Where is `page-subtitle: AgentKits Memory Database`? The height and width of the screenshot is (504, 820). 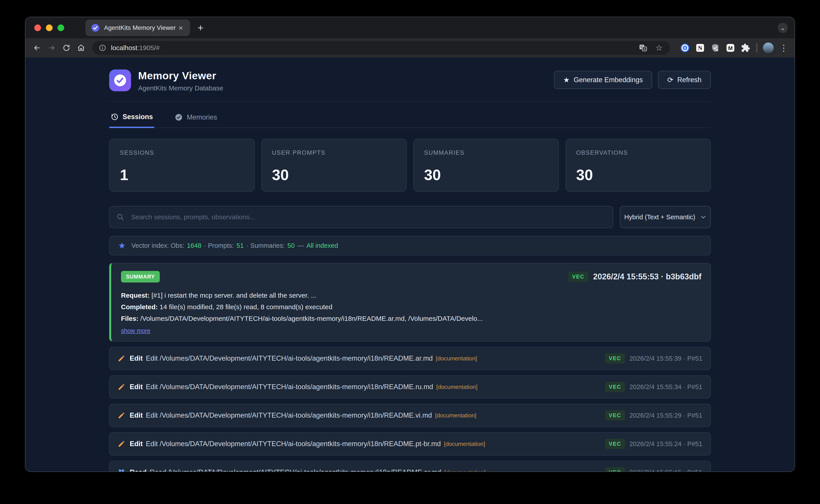
page-subtitle: AgentKits Memory Database is located at coordinates (181, 88).